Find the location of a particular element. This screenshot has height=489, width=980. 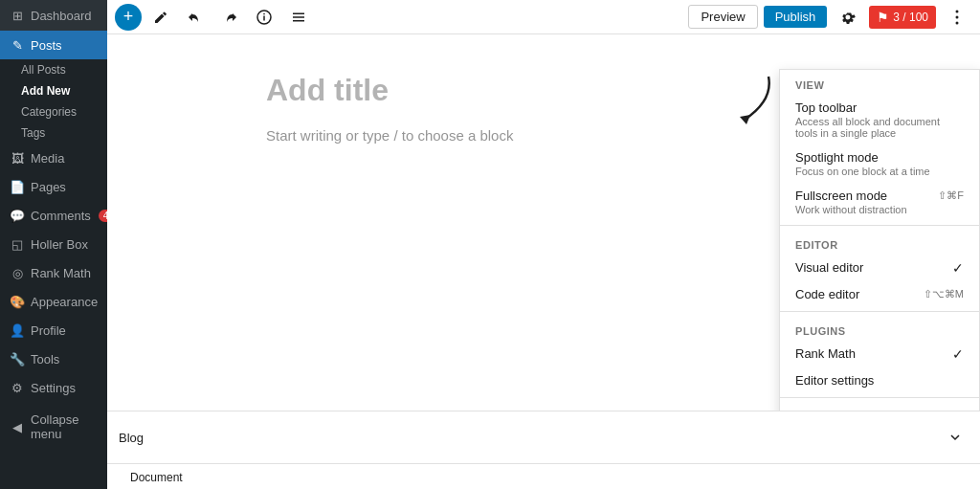

sidebar-subitem-categories: Categories is located at coordinates (54, 112).